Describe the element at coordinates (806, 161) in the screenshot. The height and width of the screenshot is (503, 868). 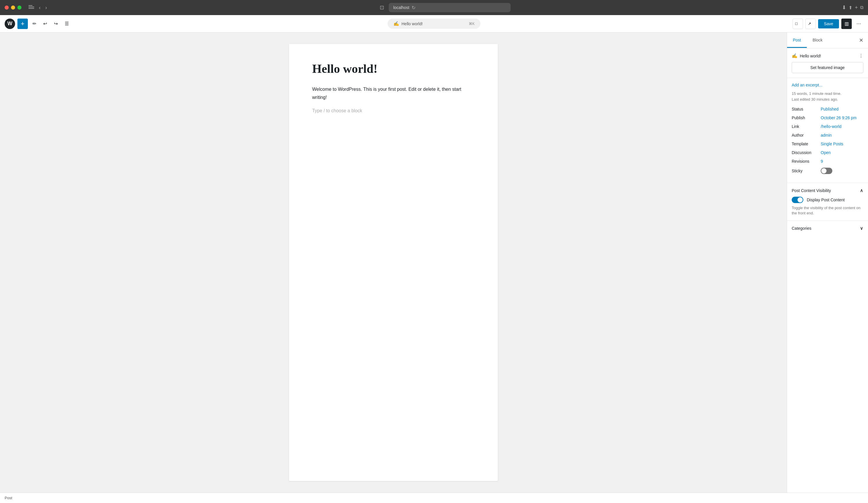
I see `revisions-label: Revisions` at that location.